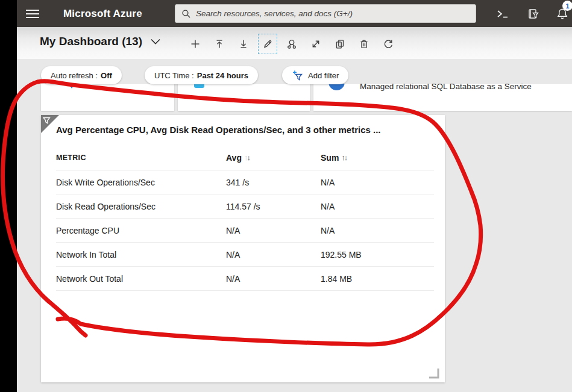 The height and width of the screenshot is (392, 572). What do you see at coordinates (340, 44) in the screenshot?
I see `clone-button` at bounding box center [340, 44].